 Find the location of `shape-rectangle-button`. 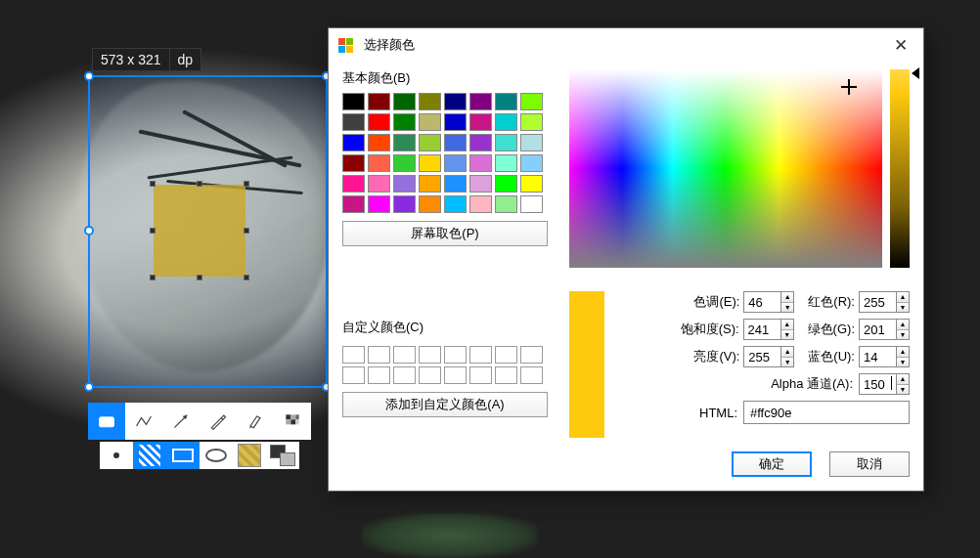

shape-rectangle-button is located at coordinates (183, 455).